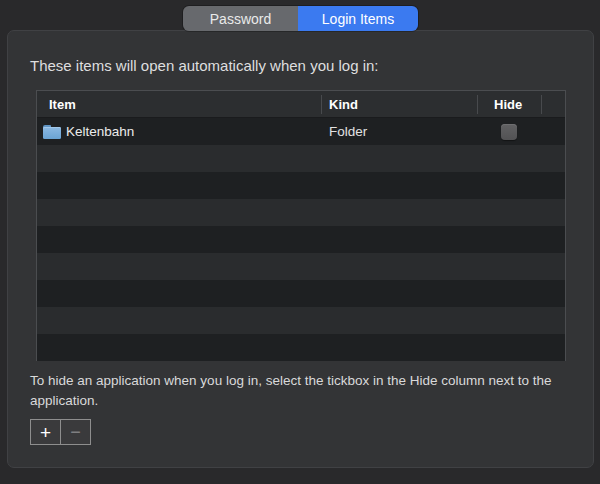 The image size is (600, 484). Describe the element at coordinates (204, 66) in the screenshot. I see `panel-description: These items will open automatically when…` at that location.